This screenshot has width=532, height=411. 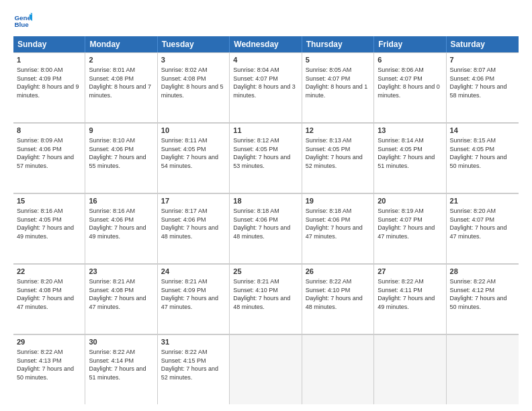 I want to click on weekday-header: Thursday, so click(x=339, y=44).